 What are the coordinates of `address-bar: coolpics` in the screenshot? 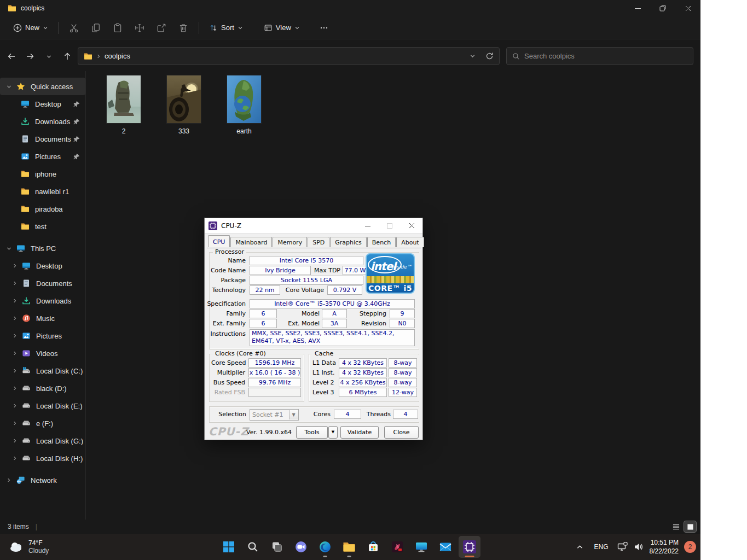 It's located at (289, 56).